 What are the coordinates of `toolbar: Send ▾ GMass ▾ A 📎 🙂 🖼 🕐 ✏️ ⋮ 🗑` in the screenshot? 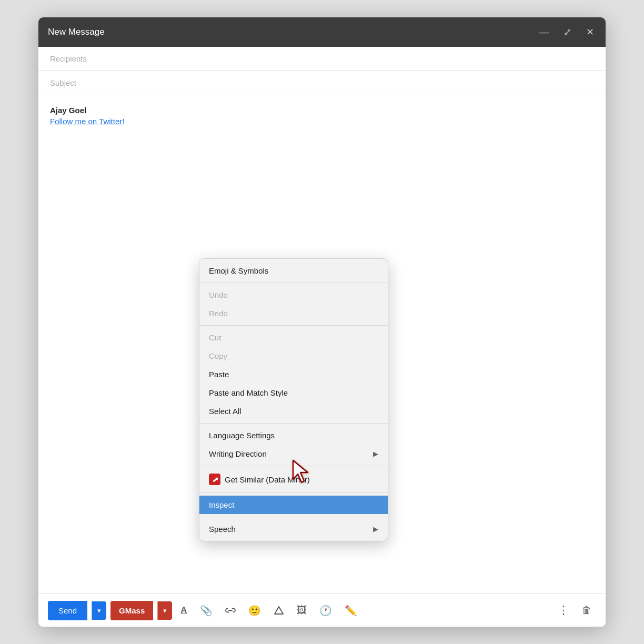 It's located at (322, 610).